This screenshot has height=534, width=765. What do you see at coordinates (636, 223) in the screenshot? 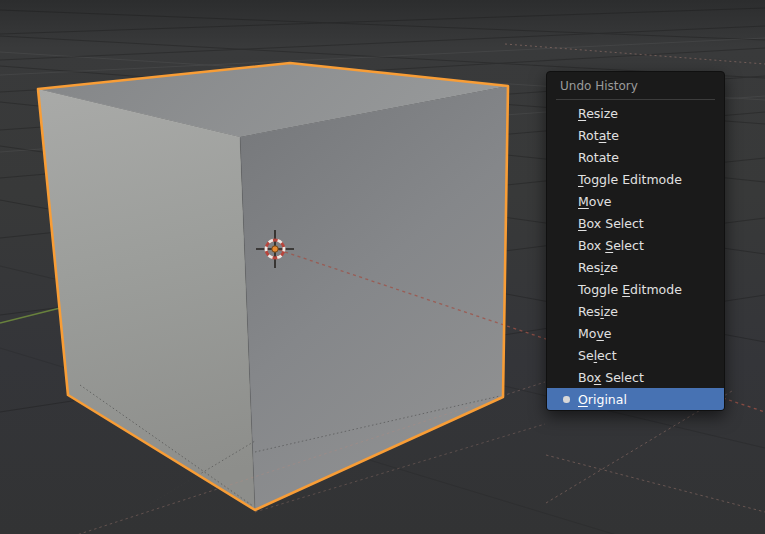
I see `menu-item-box-select-5: Box Select` at bounding box center [636, 223].